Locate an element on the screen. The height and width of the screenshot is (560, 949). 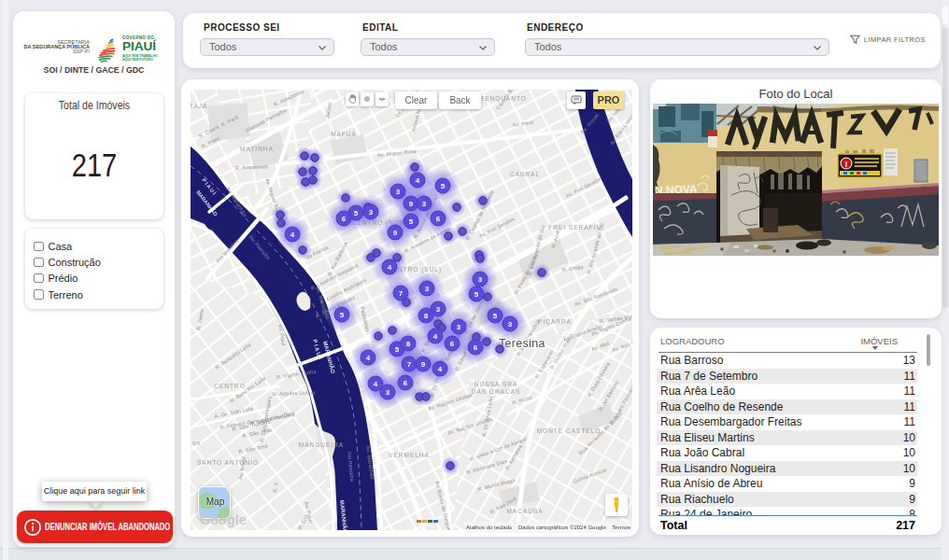
svg-text: VERMELHA is located at coordinates (409, 455).